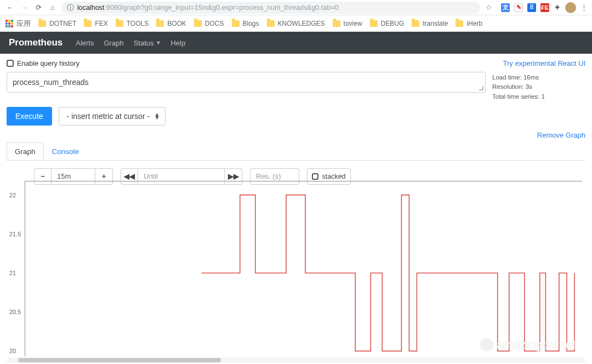 The width and height of the screenshot is (592, 364). Describe the element at coordinates (177, 24) in the screenshot. I see `bookmark-label: BOOK` at that location.